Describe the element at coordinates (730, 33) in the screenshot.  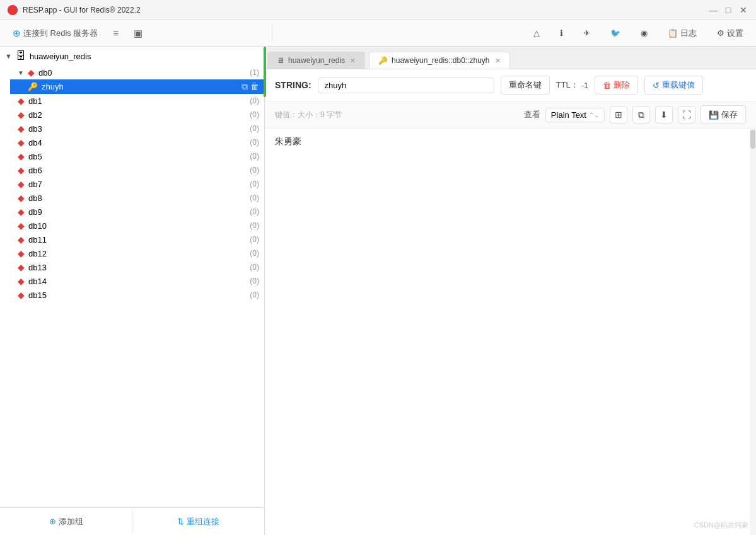
I see `settings-button: ⚙ 设置` at that location.